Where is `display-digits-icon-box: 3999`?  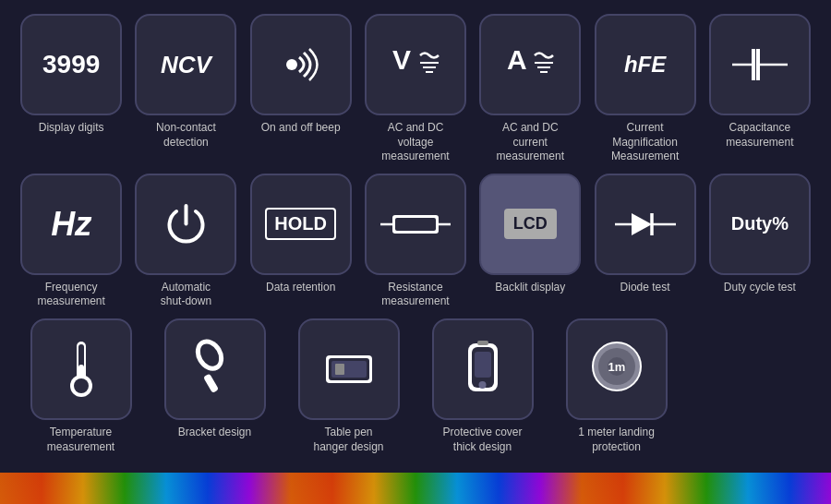
display-digits-icon-box: 3999 is located at coordinates (71, 65).